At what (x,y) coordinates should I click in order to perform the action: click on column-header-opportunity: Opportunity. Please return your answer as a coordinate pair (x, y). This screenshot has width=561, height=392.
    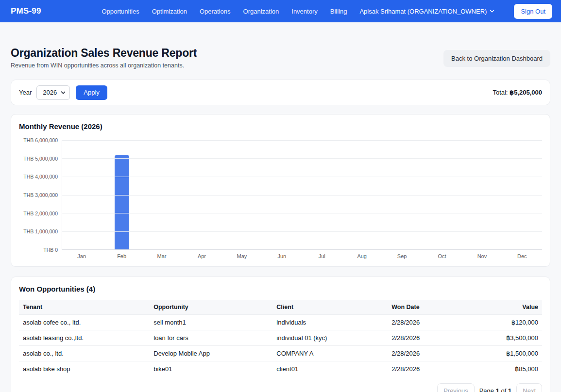
    Looking at the image, I should click on (211, 308).